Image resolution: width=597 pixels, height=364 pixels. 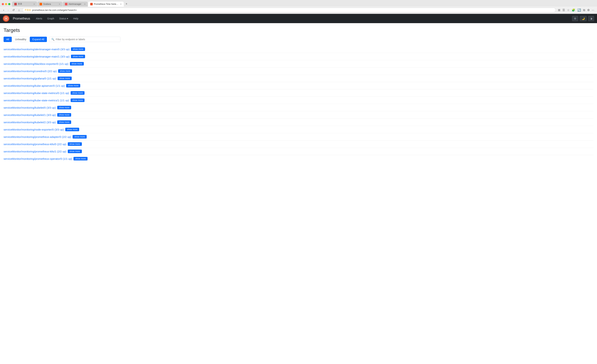 What do you see at coordinates (559, 10) in the screenshot?
I see `translate-button: ⊞` at bounding box center [559, 10].